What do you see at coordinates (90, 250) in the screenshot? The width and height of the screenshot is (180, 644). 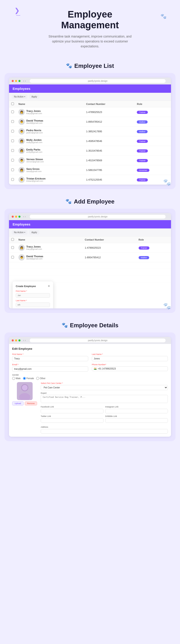 I see `employee-table-2: Name Contact Number Role 👩 Tracy Jones` at bounding box center [90, 250].